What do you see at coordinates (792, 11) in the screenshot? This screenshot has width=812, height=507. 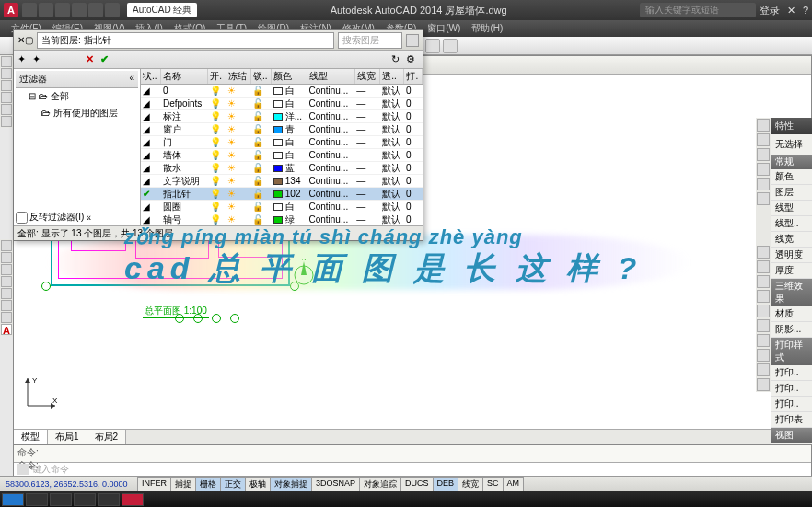 I see `exchange-icon: ✕` at bounding box center [792, 11].